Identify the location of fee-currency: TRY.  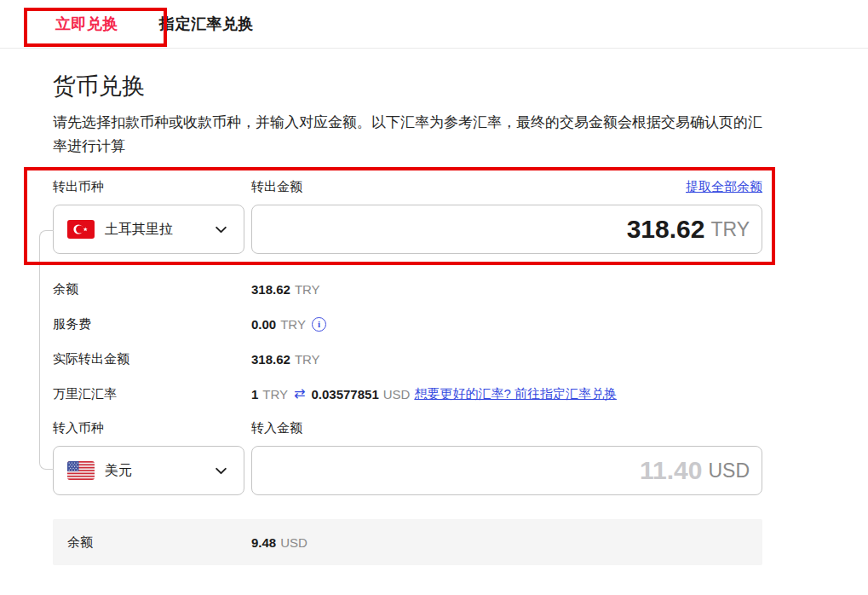
(293, 324).